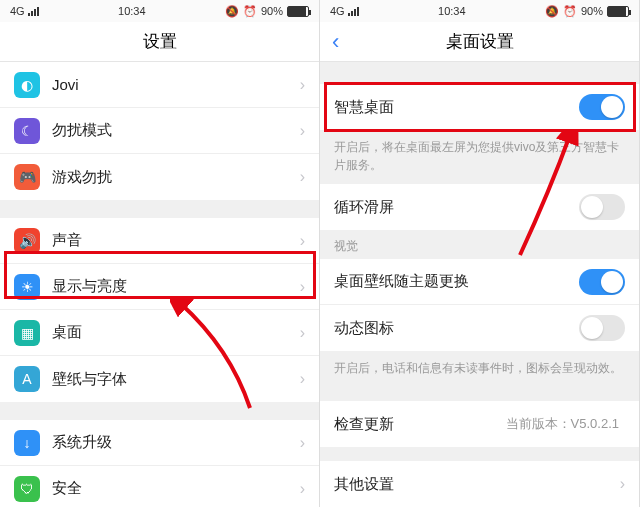  I want to click on toggle-dynamic-icon, so click(602, 328).